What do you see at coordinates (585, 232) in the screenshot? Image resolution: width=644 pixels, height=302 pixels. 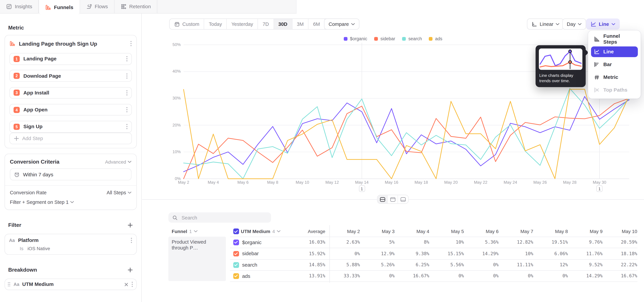 I see `column-header-date: May 9` at bounding box center [585, 232].